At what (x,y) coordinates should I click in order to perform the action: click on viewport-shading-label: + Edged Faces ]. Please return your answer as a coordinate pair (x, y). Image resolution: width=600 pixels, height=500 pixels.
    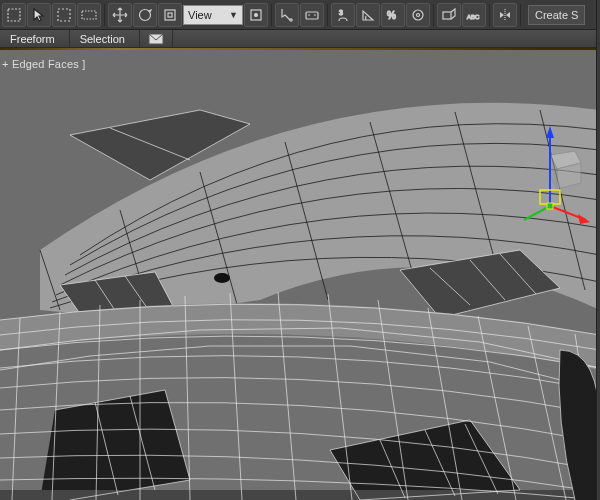
    Looking at the image, I should click on (44, 64).